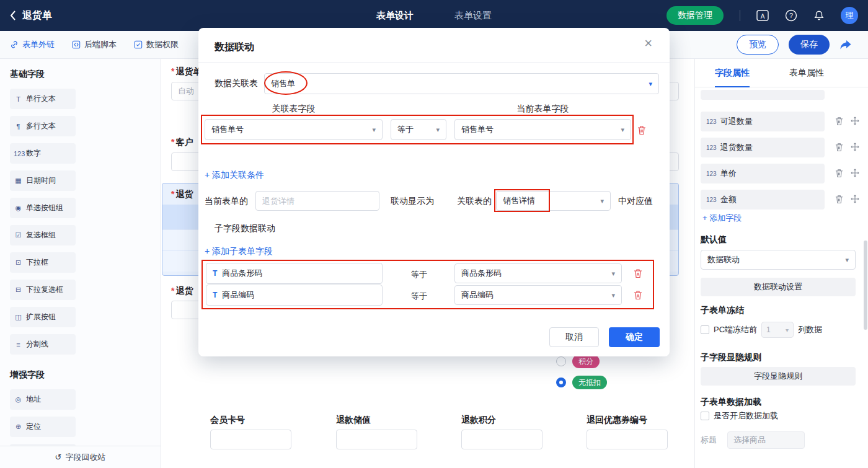 The width and height of the screenshot is (868, 468). What do you see at coordinates (419, 296) in the screenshot?
I see `subfield-operator: 等于` at bounding box center [419, 296].